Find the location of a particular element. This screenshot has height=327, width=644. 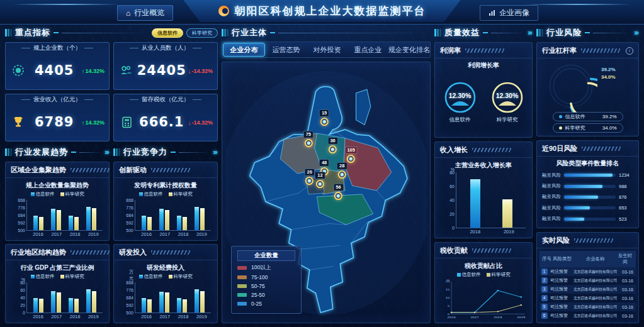

map-legend-title: 企业数量 is located at coordinates (266, 255).